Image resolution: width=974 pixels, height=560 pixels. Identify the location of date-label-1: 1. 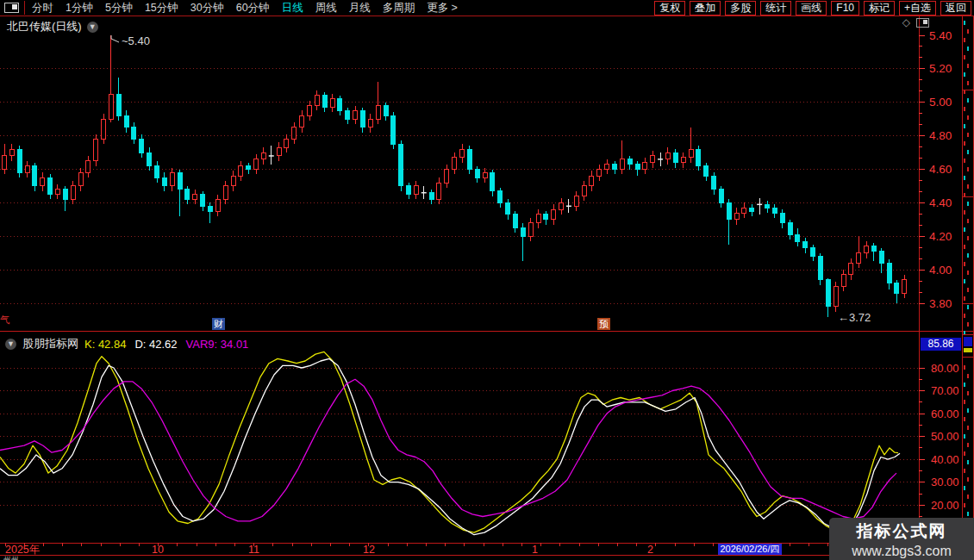
(534, 550).